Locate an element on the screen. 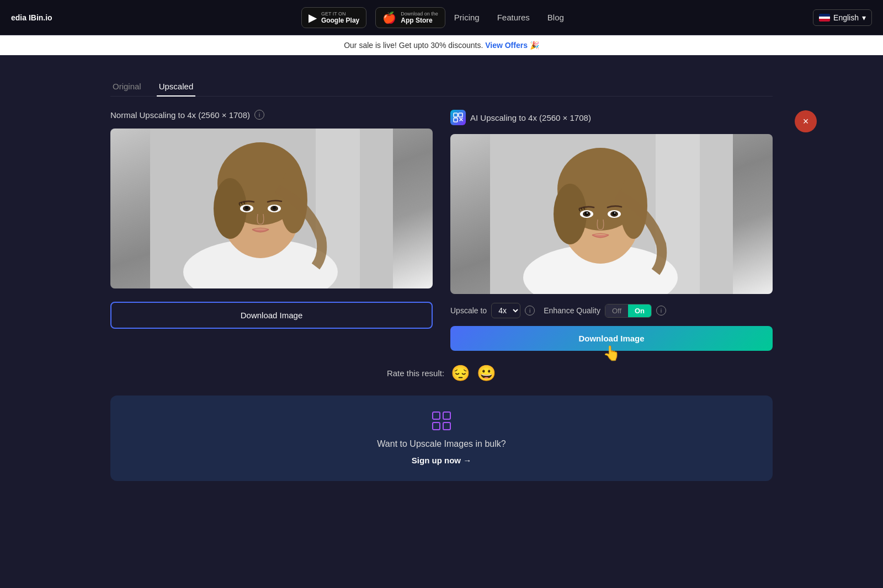 The width and height of the screenshot is (883, 588). apple-icon: 🍎 is located at coordinates (390, 18).